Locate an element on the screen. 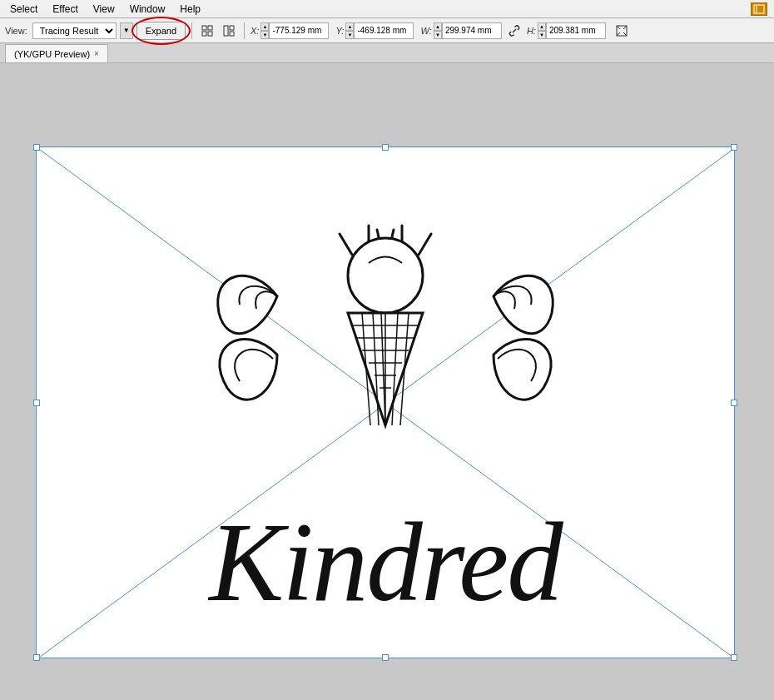 The image size is (774, 700). grid-icon-btn is located at coordinates (207, 31).